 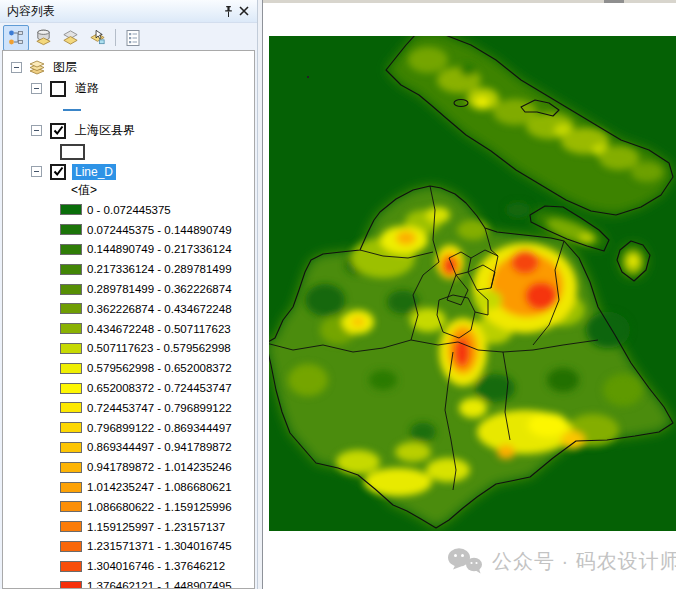 What do you see at coordinates (160, 408) in the screenshot?
I see `legend-label: 0.724453747 - 0.796899122` at bounding box center [160, 408].